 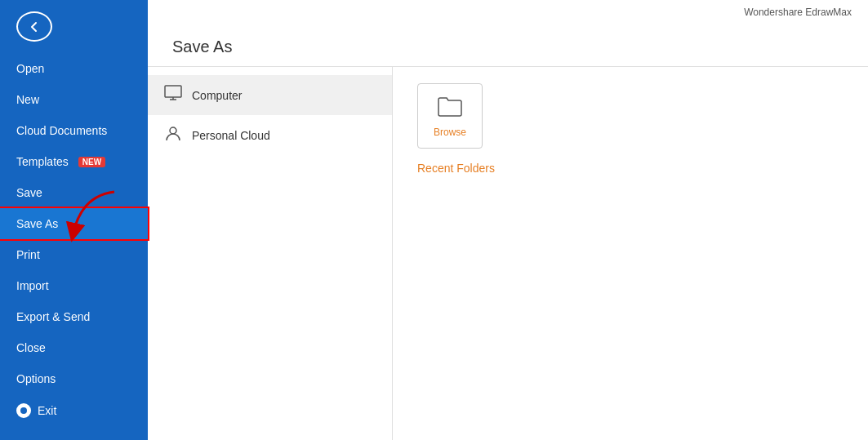 What do you see at coordinates (73, 131) in the screenshot?
I see `sidebar-item-cloud-documents: Cloud Documents` at bounding box center [73, 131].